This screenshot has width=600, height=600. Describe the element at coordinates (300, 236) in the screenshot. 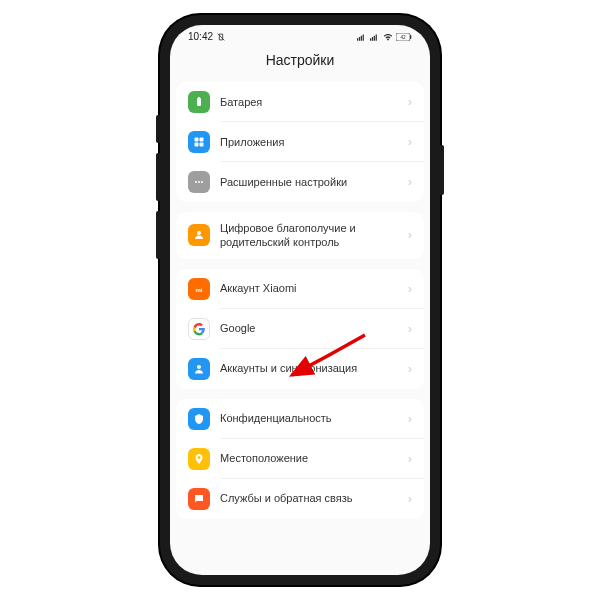

I see `settings-section: Цифровое благополучие и родительский кон…` at that location.